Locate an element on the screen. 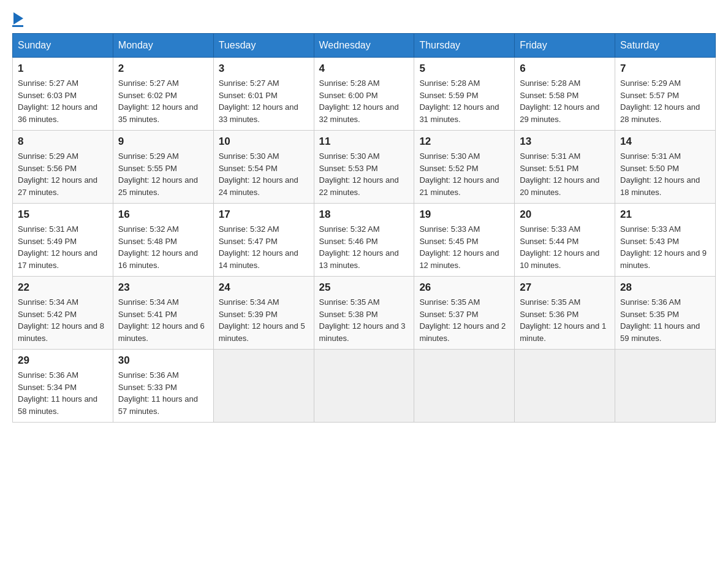 This screenshot has width=728, height=563. logo is located at coordinates (18, 20).